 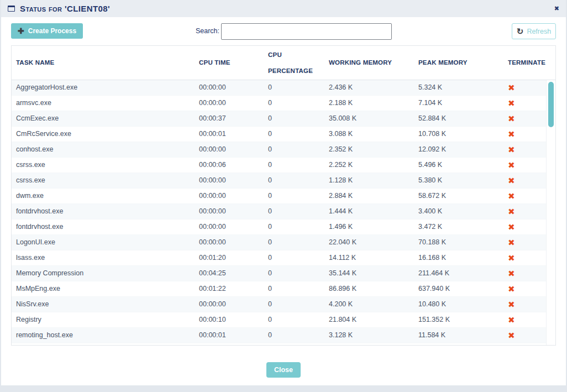 What do you see at coordinates (279, 336) in the screenshot?
I see `table-row: remoting_host.exe00:00:0103.128 K11.584 …` at bounding box center [279, 336].